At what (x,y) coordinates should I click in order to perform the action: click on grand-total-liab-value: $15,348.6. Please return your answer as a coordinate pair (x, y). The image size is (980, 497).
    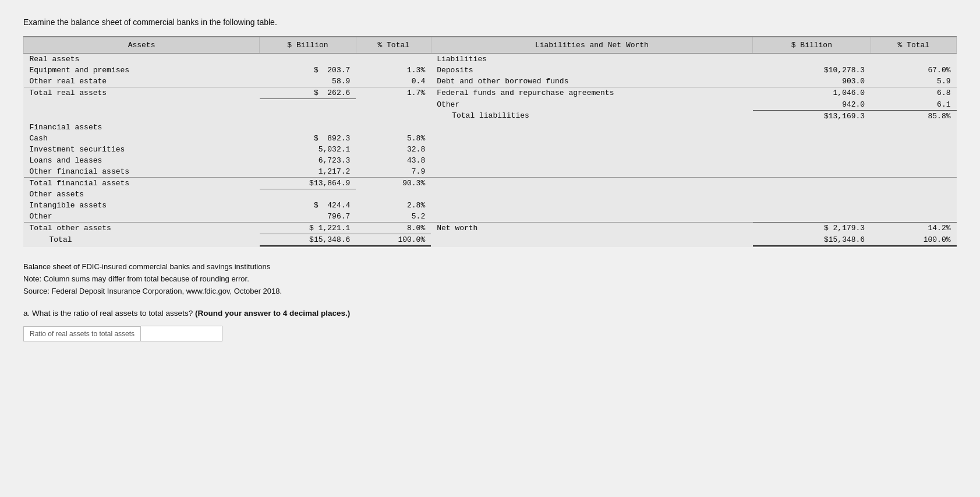
    Looking at the image, I should click on (812, 240).